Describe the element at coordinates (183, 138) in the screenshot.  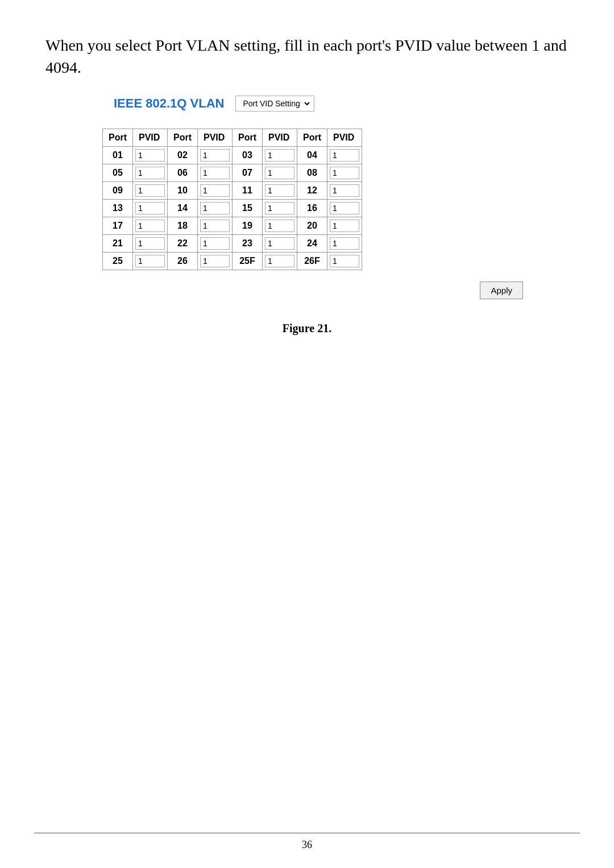
I see `col-header-port2: Port` at that location.